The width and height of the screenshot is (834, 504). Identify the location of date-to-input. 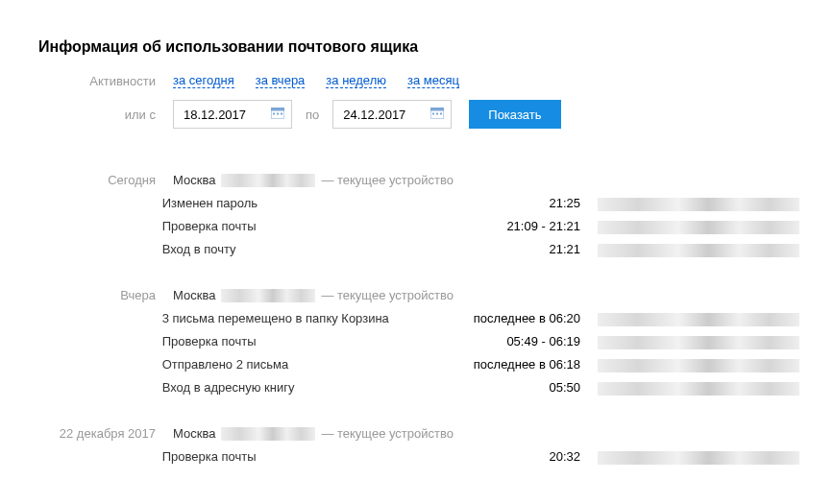
(392, 114).